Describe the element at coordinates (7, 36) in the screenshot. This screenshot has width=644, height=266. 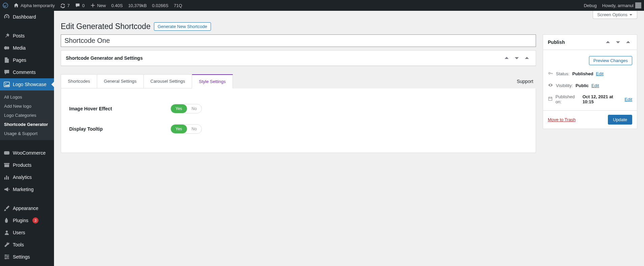
I see `pin-icon` at that location.